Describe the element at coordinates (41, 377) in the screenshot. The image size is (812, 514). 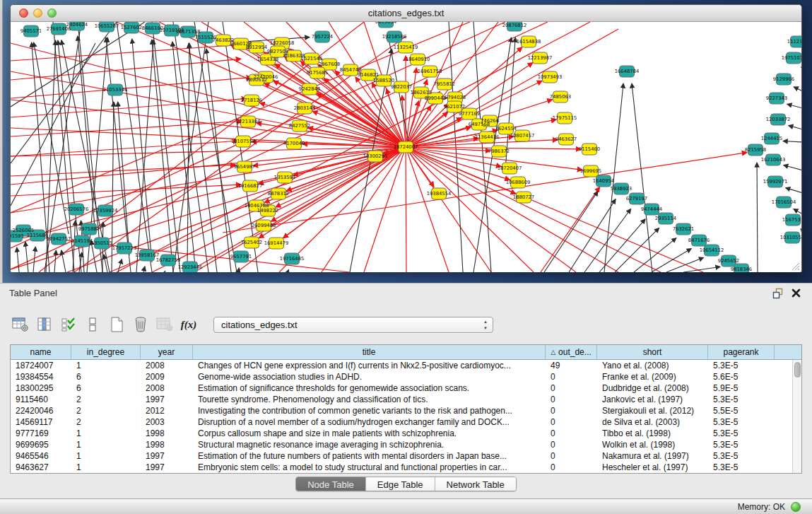
I see `cell-name: 19384554` at that location.